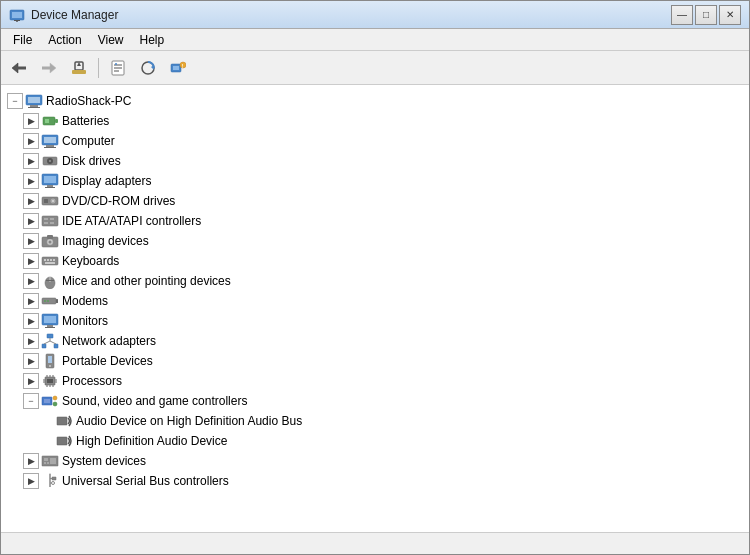 The width and height of the screenshot is (750, 555). I want to click on sound-label: Sound, video and game controllers, so click(154, 401).